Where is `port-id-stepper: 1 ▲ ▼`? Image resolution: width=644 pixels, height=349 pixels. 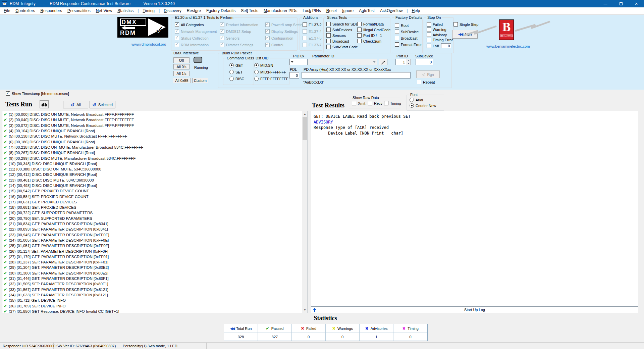
port-id-stepper: 1 ▲ ▼ is located at coordinates (403, 62).